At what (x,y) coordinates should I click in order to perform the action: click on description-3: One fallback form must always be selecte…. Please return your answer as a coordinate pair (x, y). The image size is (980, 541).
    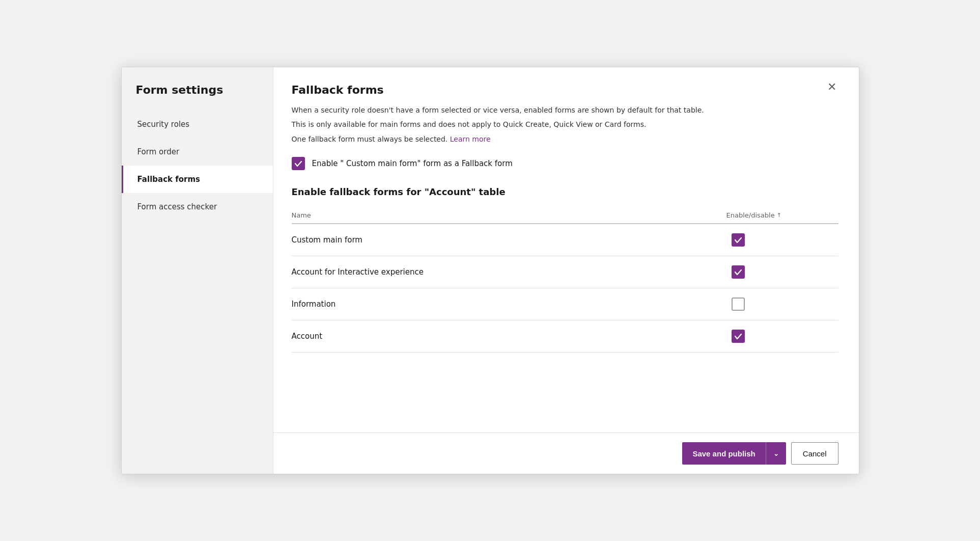
    Looking at the image, I should click on (565, 139).